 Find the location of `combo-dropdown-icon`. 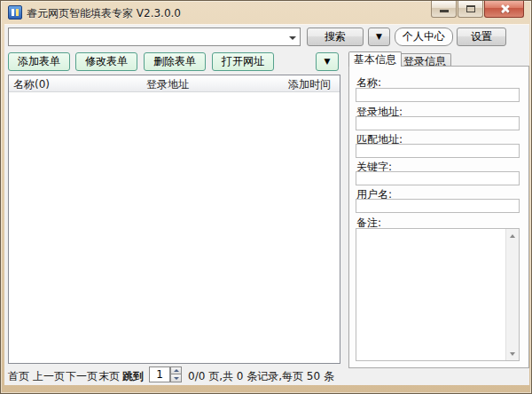

combo-dropdown-icon is located at coordinates (293, 37).